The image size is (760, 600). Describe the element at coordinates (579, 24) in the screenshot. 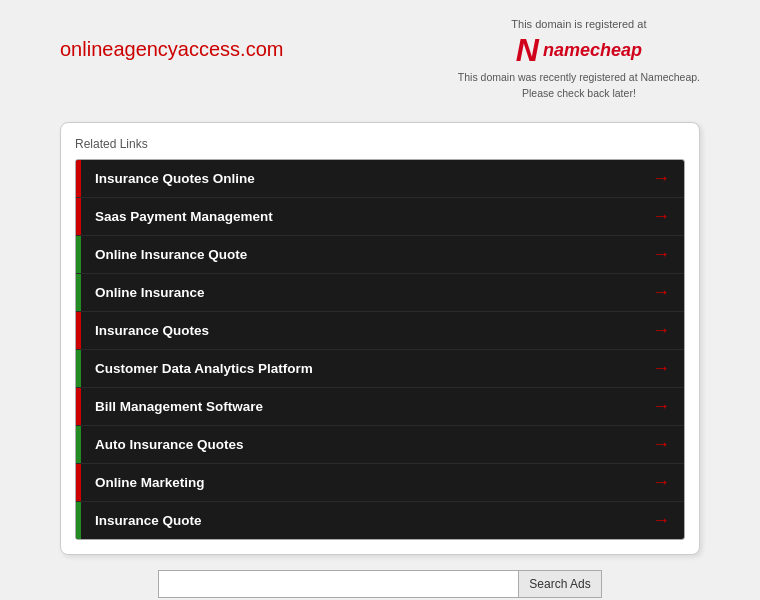

I see `namecheap-registered-text: This domain is registered at` at that location.